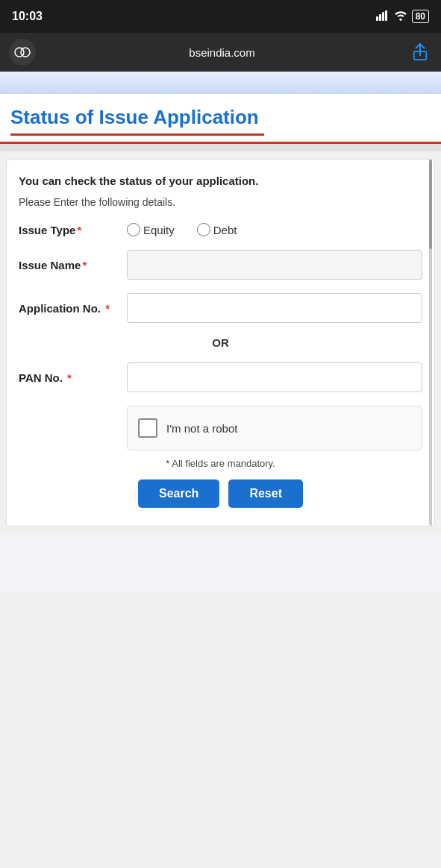  Describe the element at coordinates (69, 377) in the screenshot. I see `required-star-4: *` at that location.